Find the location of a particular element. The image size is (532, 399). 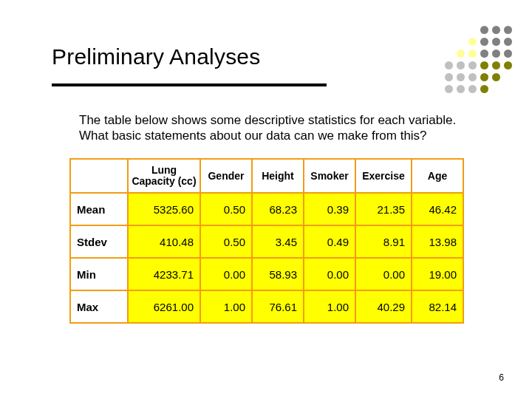

table-row: Stdev 410.48 0.50 3.45 0.49 8.91 13.98 is located at coordinates (267, 242).